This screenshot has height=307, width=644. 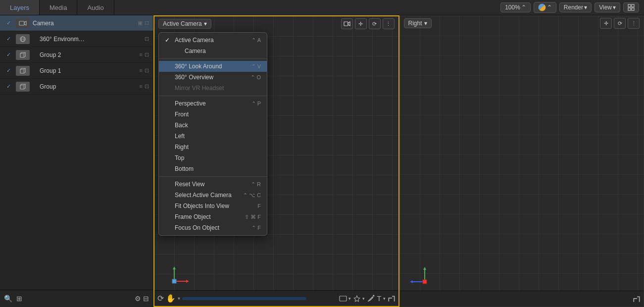 I want to click on tab-layers: Layers, so click(x=20, y=7).